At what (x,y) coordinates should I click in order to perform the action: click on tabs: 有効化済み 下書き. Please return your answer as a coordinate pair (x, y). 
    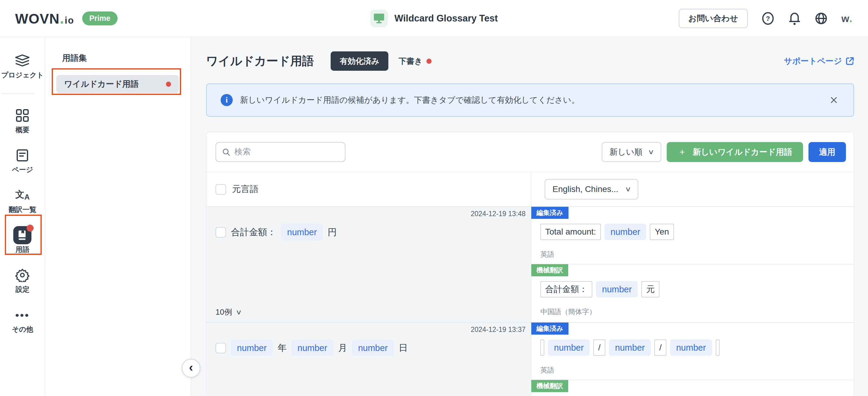
    Looking at the image, I should click on (381, 61).